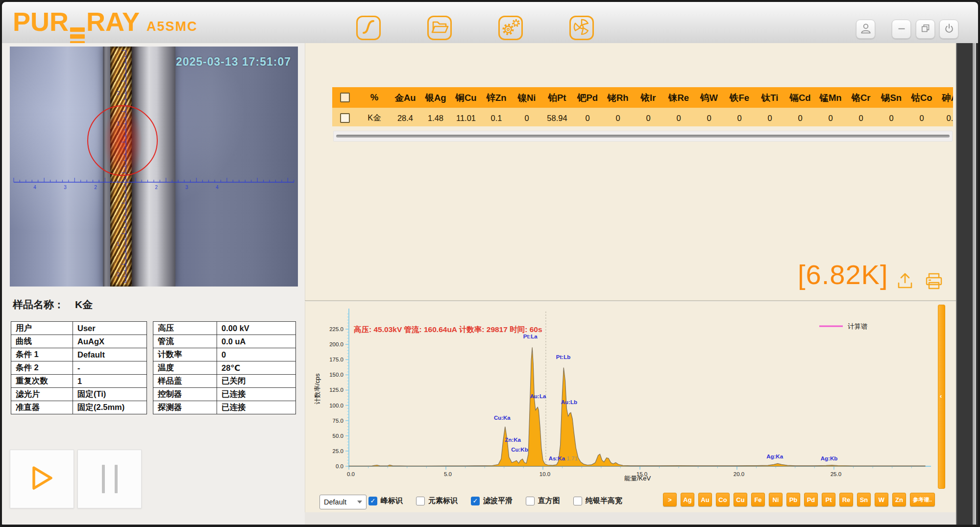 Image resolution: width=980 pixels, height=527 pixels. What do you see at coordinates (519, 450) in the screenshot?
I see `peak-label: Cu:Kb` at bounding box center [519, 450].